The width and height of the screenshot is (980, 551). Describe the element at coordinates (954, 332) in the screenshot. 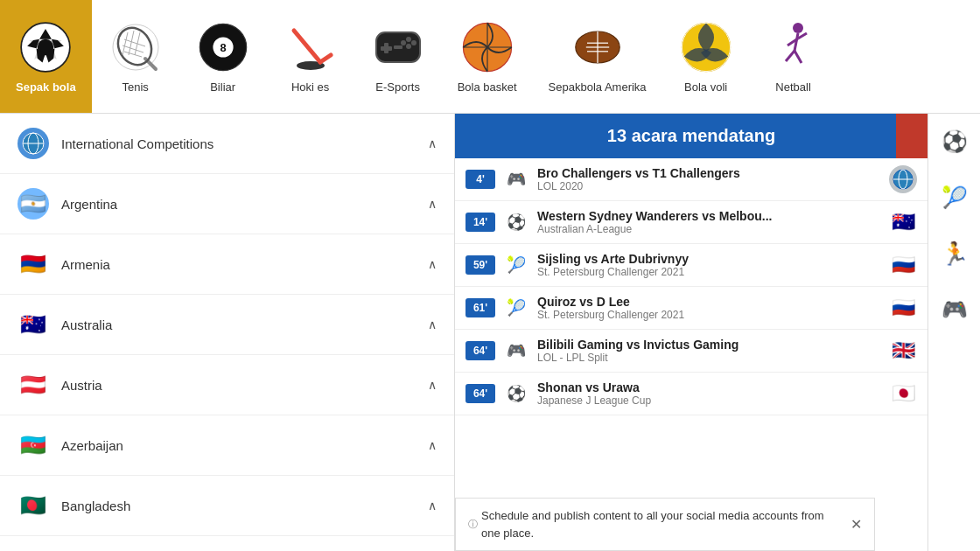

I see `right-icons-panel: ⚽ 🎾 🏃 🎮` at that location.